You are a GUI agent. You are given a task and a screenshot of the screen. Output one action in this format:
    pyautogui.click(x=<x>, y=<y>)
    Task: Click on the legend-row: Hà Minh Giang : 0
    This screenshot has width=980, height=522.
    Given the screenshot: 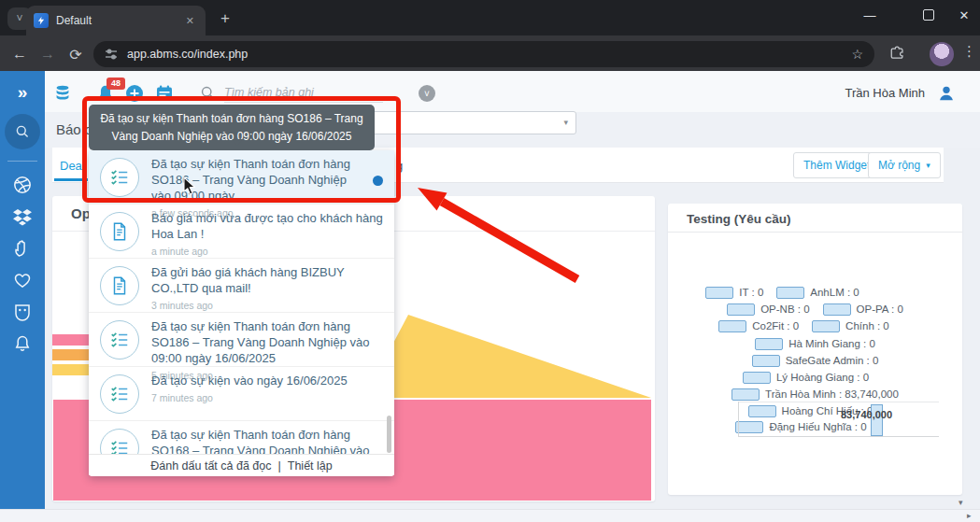 What is the action you would take?
    pyautogui.click(x=815, y=344)
    